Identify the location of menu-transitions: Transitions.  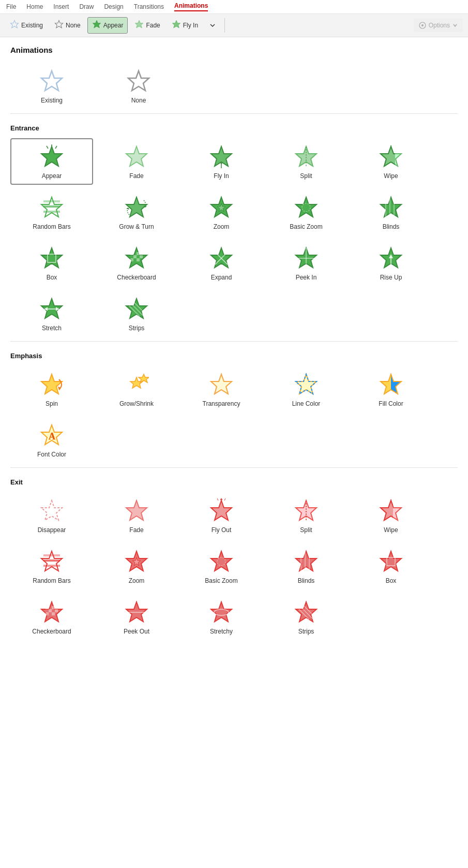
(149, 7).